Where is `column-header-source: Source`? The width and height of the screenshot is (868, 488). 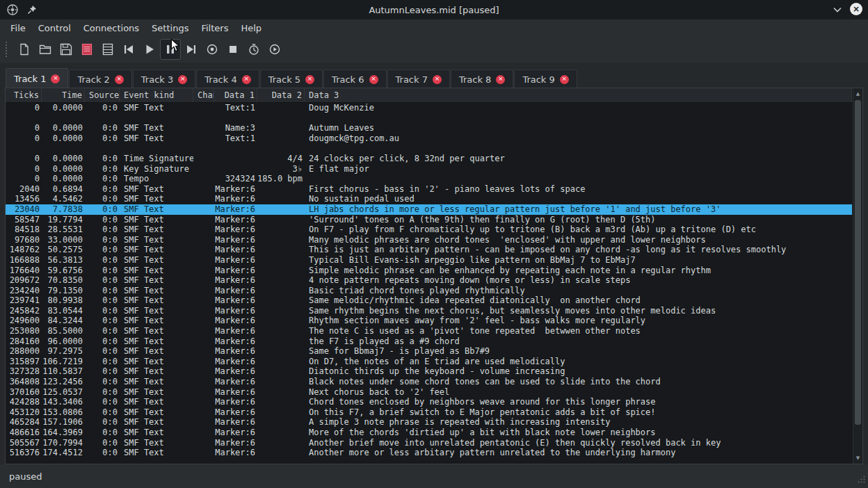 column-header-source: Source is located at coordinates (102, 95).